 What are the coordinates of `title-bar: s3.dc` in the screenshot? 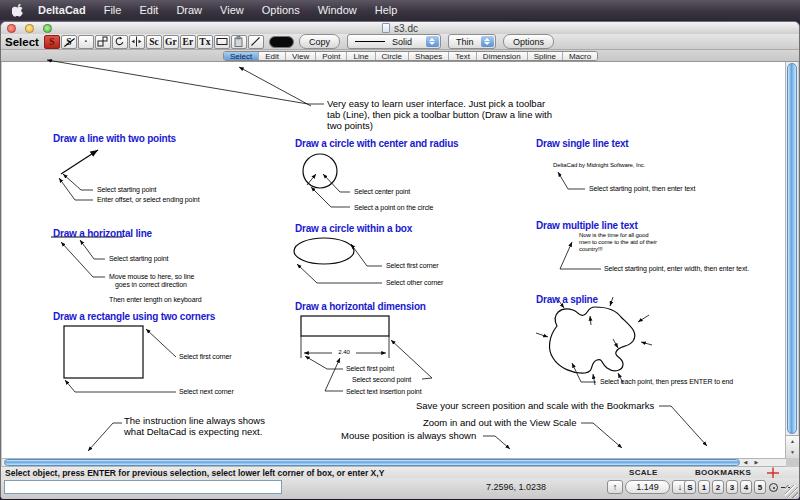 It's located at (400, 28).